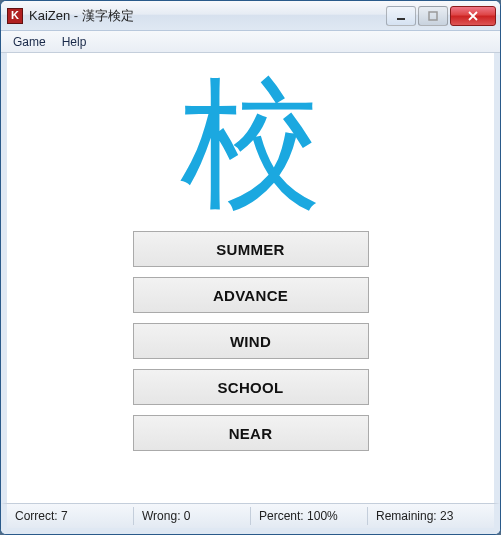 The width and height of the screenshot is (501, 535). I want to click on option-button-4: SCHOOL, so click(251, 387).